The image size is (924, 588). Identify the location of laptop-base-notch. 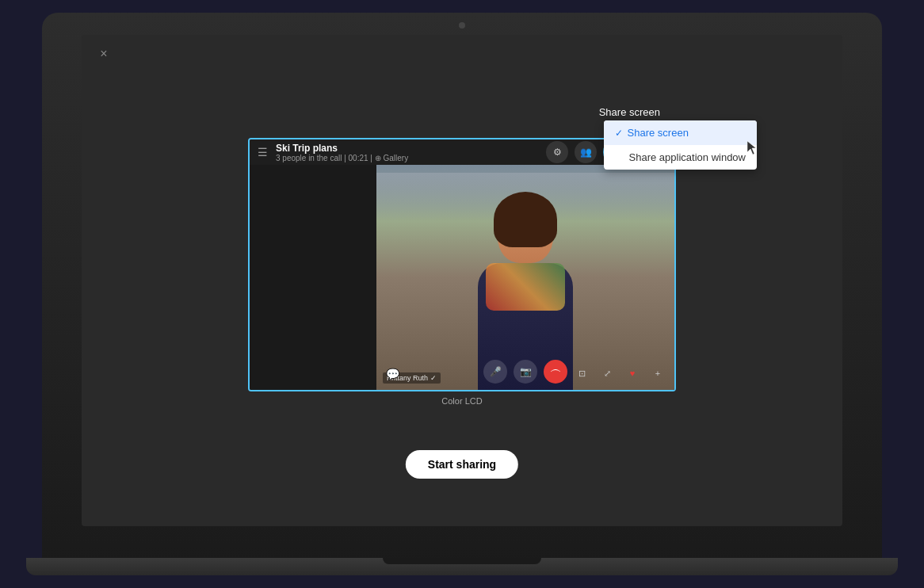
(462, 561).